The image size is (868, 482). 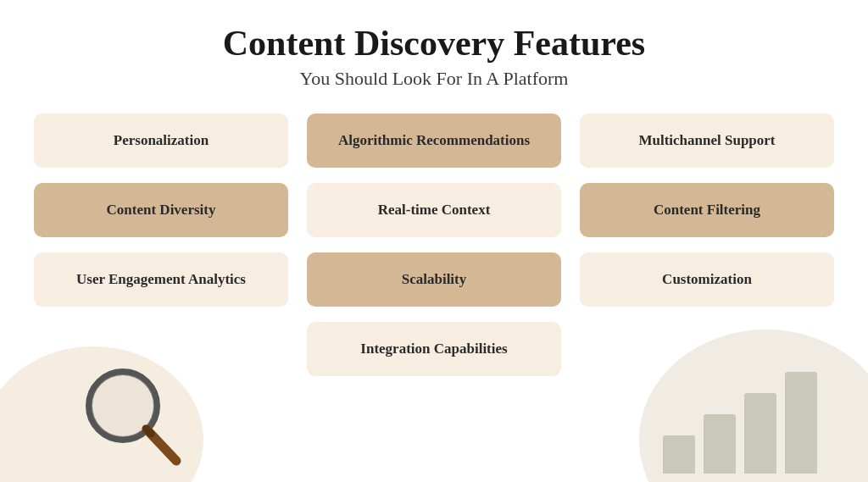 What do you see at coordinates (434, 79) in the screenshot?
I see `sub-title: You Should Look For In A Platform` at bounding box center [434, 79].